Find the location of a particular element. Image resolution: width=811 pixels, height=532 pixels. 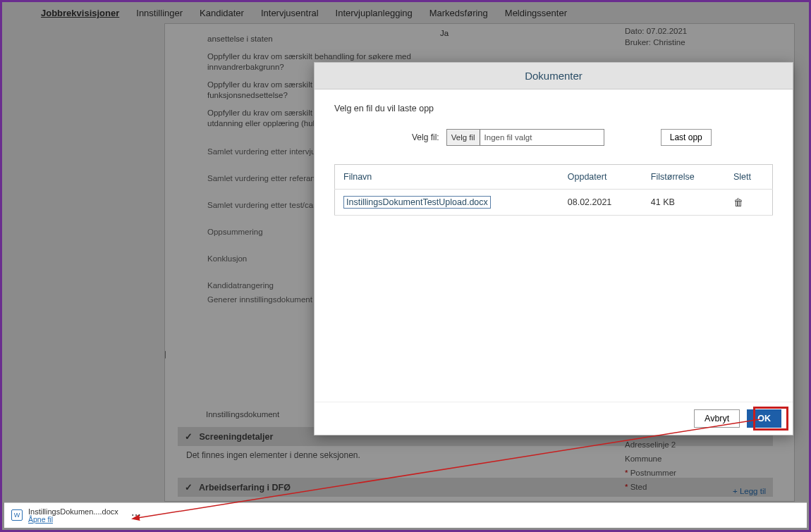

tab-kandidater: Kandidater is located at coordinates (221, 13).